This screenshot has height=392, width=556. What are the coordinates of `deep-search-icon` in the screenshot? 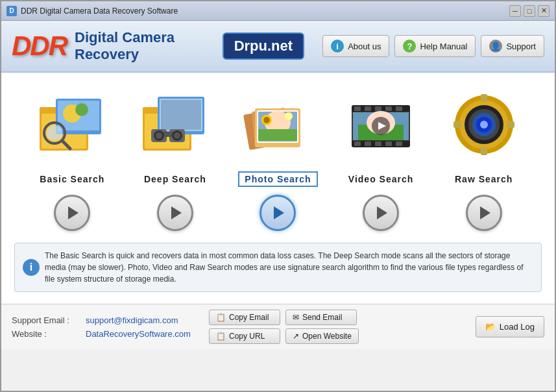 It's located at (175, 125).